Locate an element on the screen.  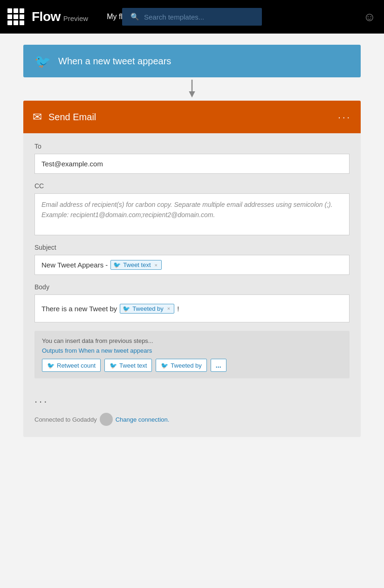
trigger-label: When a new tweet appears is located at coordinates (115, 62).